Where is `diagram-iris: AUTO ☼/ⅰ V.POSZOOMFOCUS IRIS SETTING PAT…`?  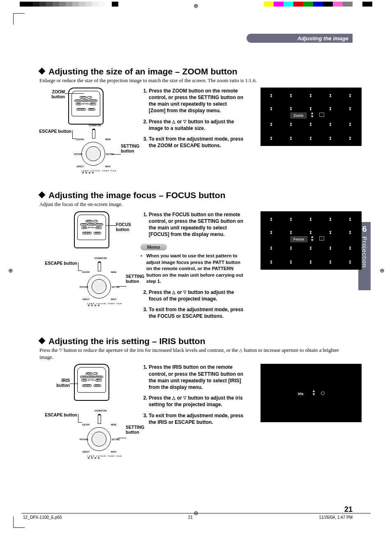
diagram-iris: AUTO ☼/ⅰ V.POSZOOMFOCUS IRIS SETTING PAT… is located at coordinates (87, 415).